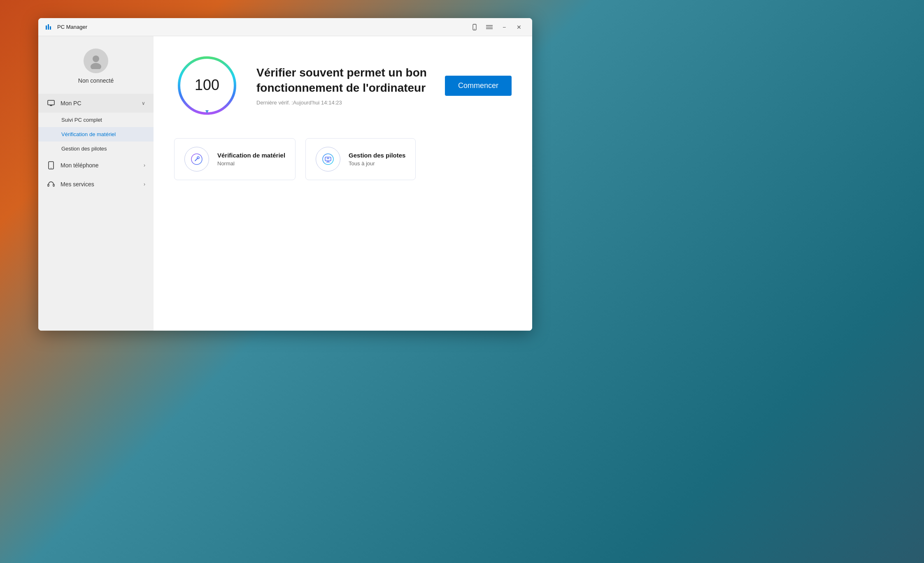  What do you see at coordinates (96, 184) in the screenshot?
I see `sidebar-item-mes-services: Mes services ›` at bounding box center [96, 184].